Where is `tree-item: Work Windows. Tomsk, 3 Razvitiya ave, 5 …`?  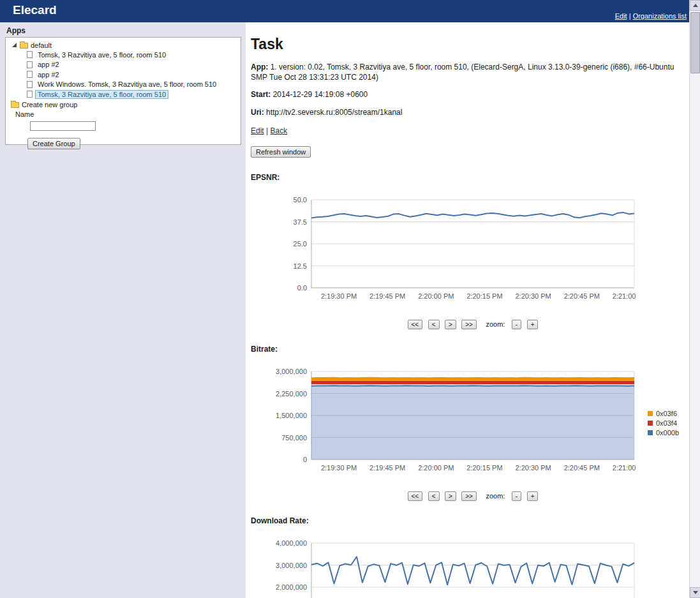
tree-item: Work Windows. Tomsk, 3 Razvitiya ave, 5 … is located at coordinates (123, 85).